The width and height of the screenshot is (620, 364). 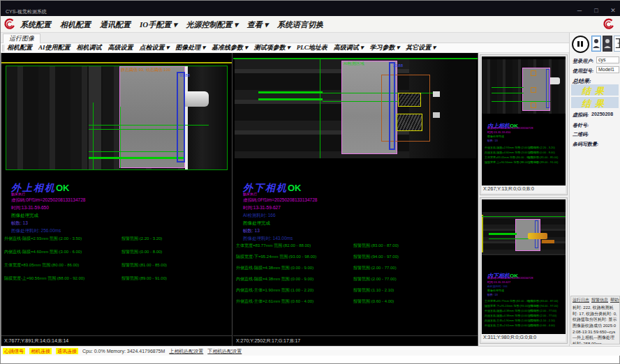 I want to click on green-hline3, so click(x=137, y=152).